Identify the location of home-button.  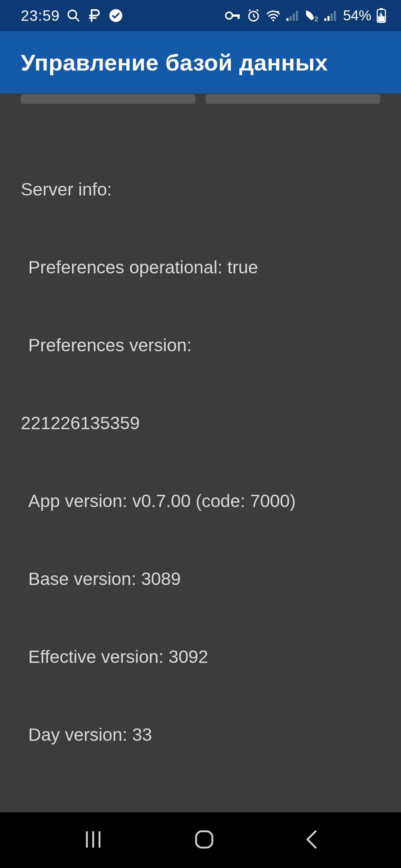
(204, 840).